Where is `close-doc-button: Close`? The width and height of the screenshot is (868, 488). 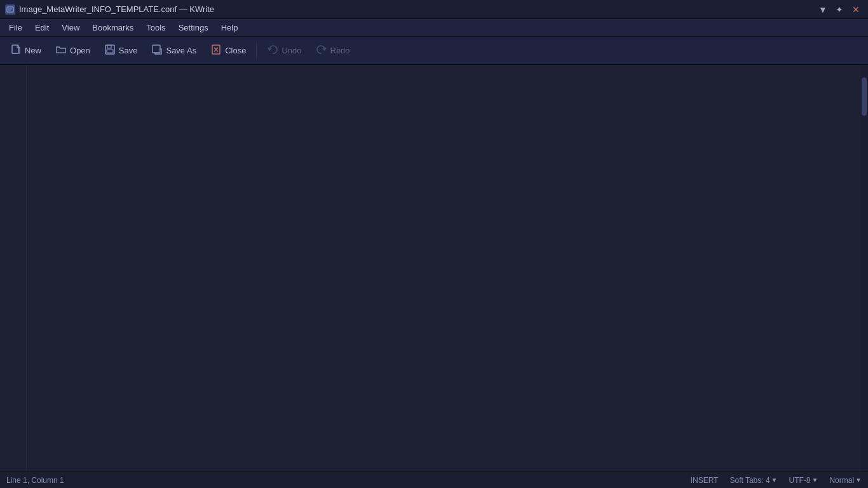
close-doc-button: Close is located at coordinates (228, 51).